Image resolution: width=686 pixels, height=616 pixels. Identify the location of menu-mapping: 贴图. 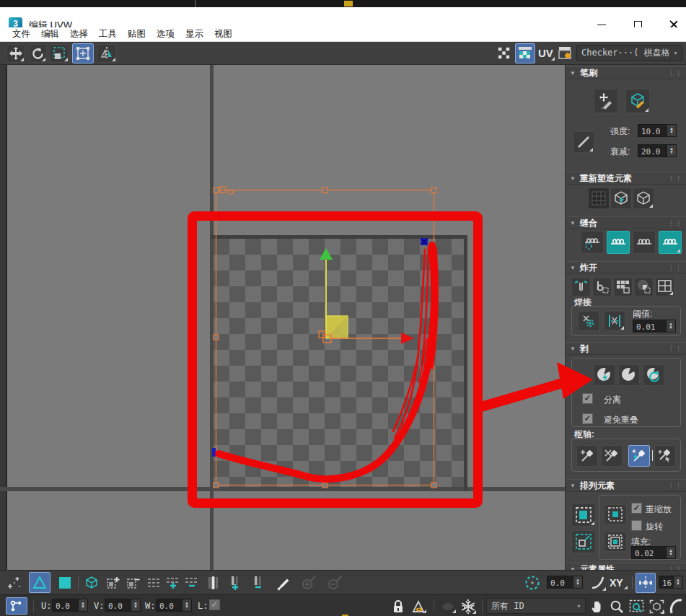
(137, 35).